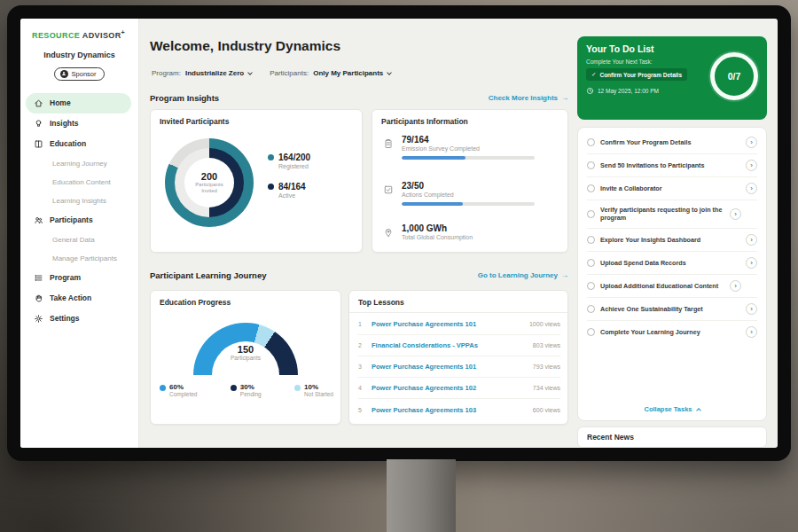 This screenshot has width=798, height=532. Describe the element at coordinates (672, 263) in the screenshot. I see `task-row: Upload Spend Data Records ›` at that location.